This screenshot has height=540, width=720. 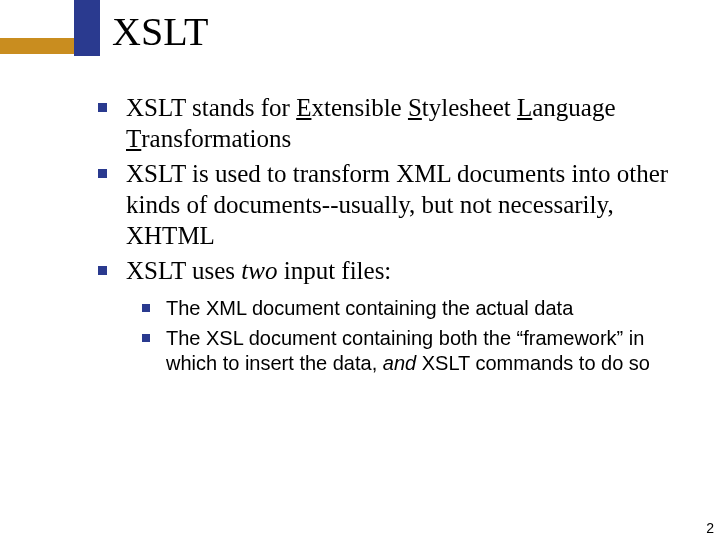 What do you see at coordinates (533, 363) in the screenshot?
I see `text-fragment: XSLT commands to do so` at bounding box center [533, 363].